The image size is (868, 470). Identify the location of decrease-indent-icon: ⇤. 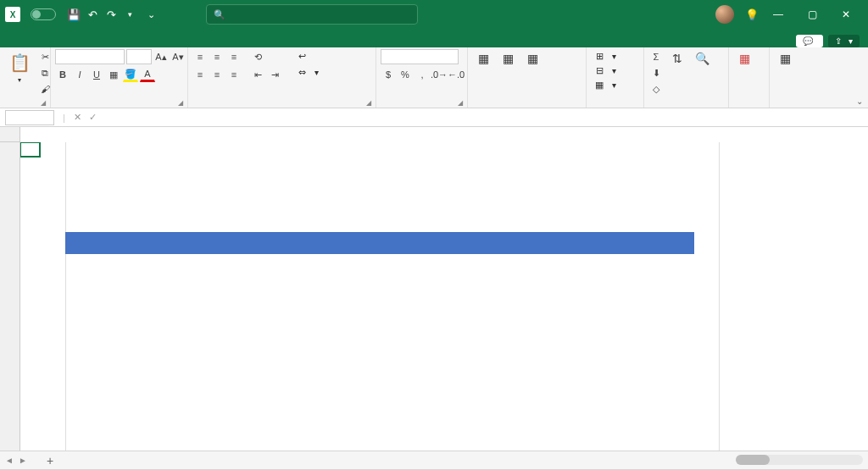
(258, 75).